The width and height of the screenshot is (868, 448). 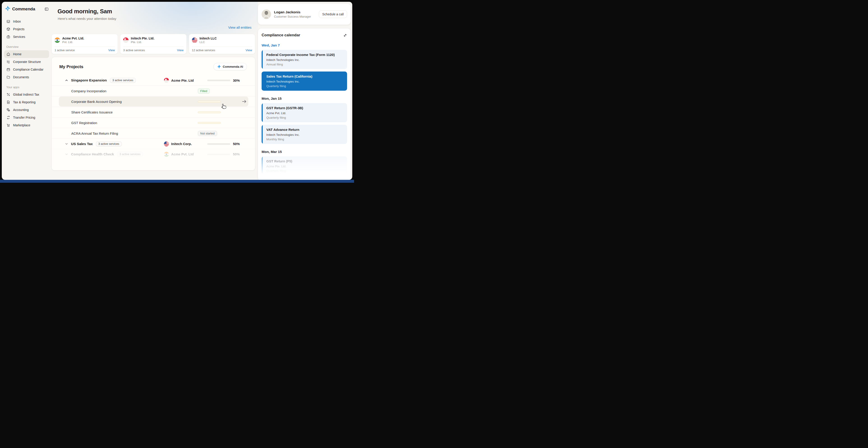 What do you see at coordinates (240, 28) in the screenshot?
I see `view-all-entities-link: View all entities` at bounding box center [240, 28].